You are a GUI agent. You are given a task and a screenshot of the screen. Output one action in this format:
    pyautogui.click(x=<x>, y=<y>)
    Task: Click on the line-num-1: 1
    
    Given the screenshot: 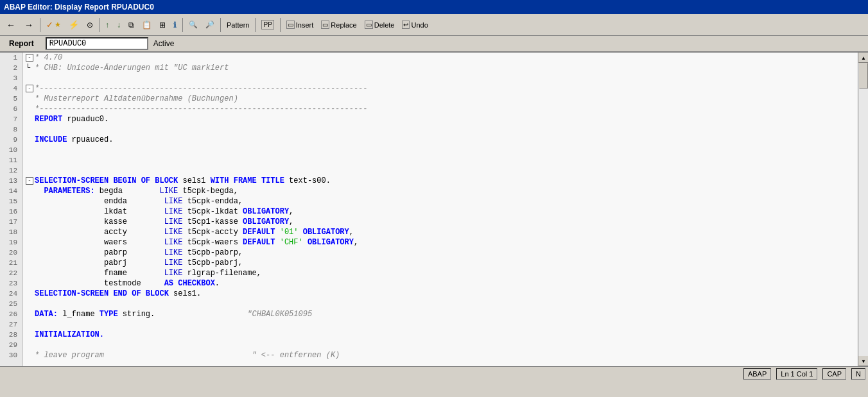 What is the action you would take?
    pyautogui.click(x=12, y=58)
    